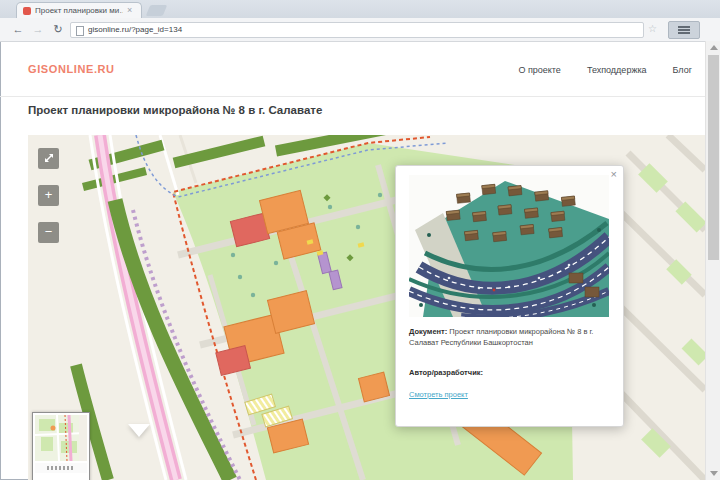  What do you see at coordinates (61, 438) in the screenshot?
I see `minimap-tiles` at bounding box center [61, 438].